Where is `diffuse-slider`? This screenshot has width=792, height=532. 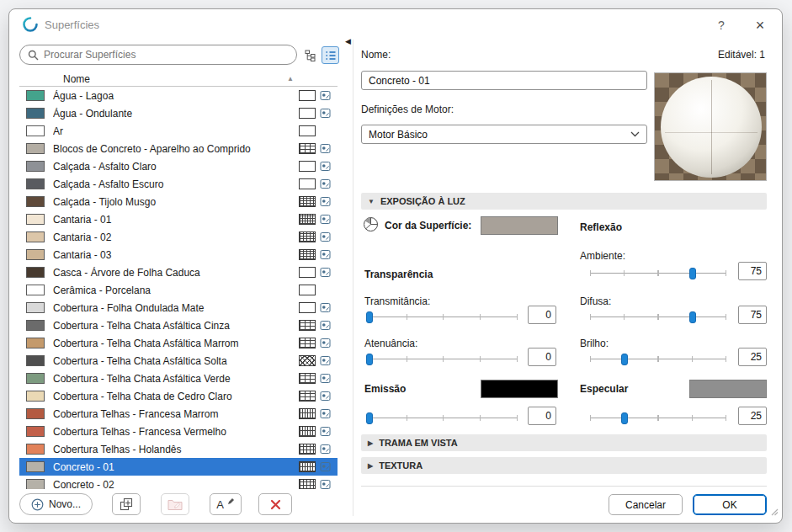
diffuse-slider is located at coordinates (658, 317).